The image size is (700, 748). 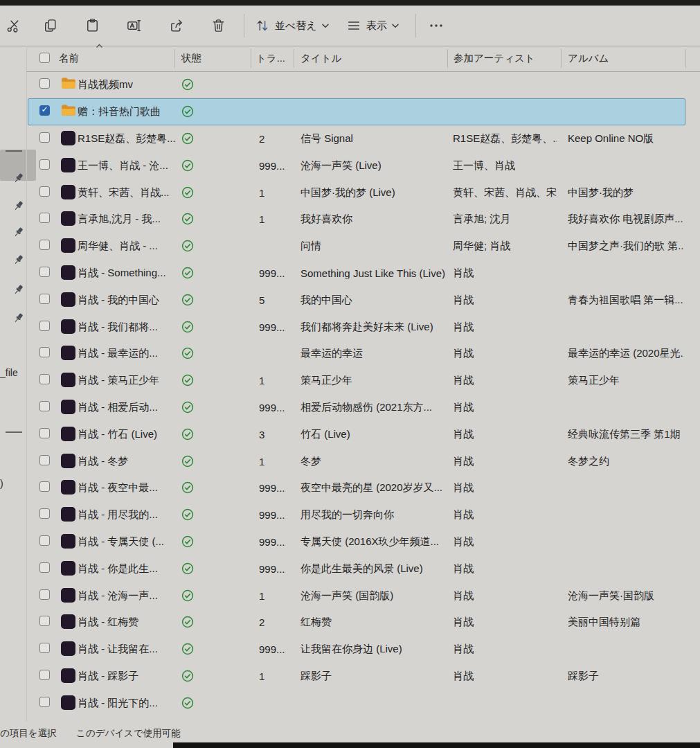 What do you see at coordinates (363, 676) in the screenshot?
I see `table-row: 肖战 - 踩影子 1 踩影子 肖战 踩影子` at bounding box center [363, 676].